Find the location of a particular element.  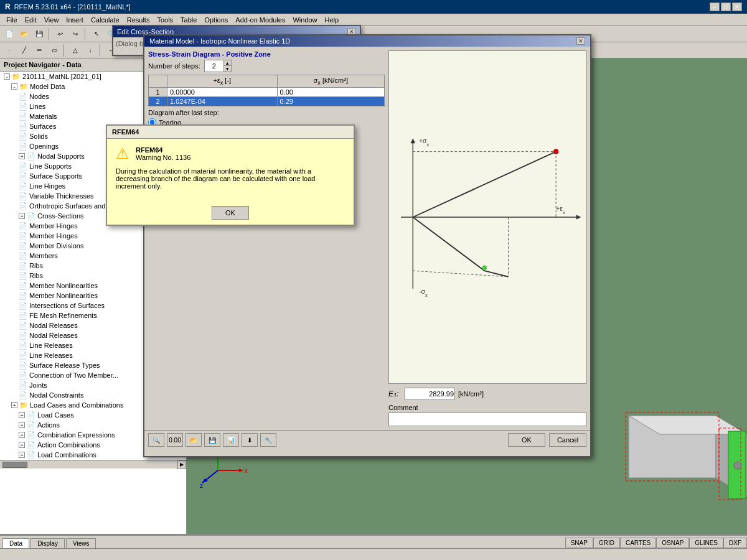

footer-btn-5: 📊 is located at coordinates (231, 440).